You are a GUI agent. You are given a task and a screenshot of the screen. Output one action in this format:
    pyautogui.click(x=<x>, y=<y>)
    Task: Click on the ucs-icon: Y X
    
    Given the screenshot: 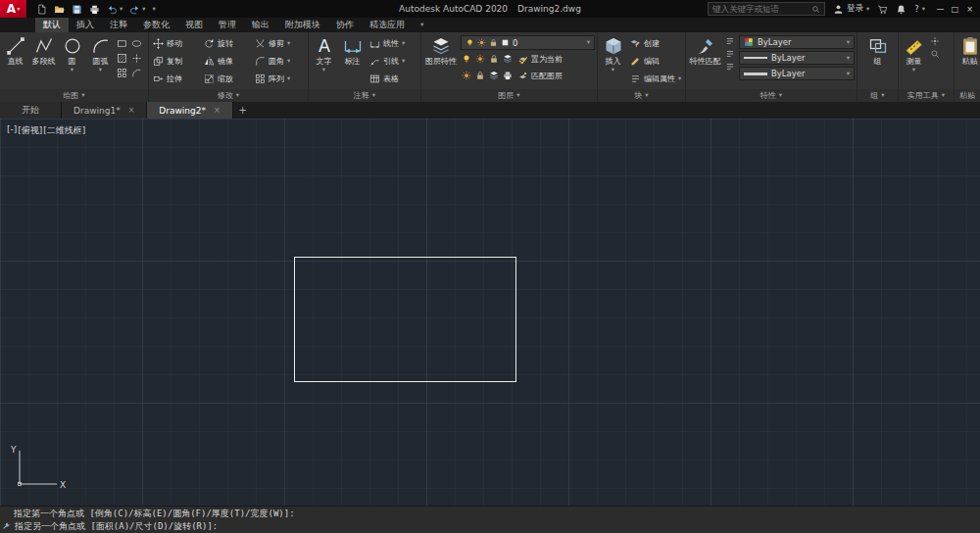 What is the action you would take?
    pyautogui.click(x=35, y=468)
    